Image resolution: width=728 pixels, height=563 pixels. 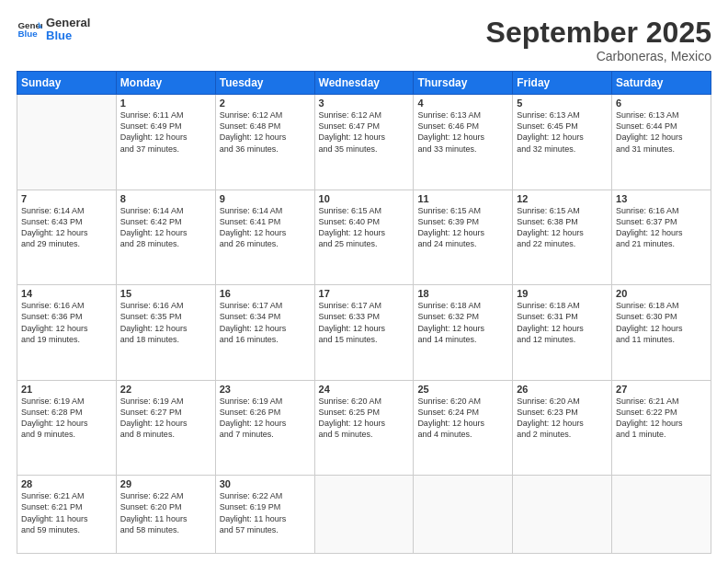 What do you see at coordinates (563, 132) in the screenshot?
I see `day-info: Sunrise: 6:13 AM Sunset: 6:45 PM Dayligh…` at bounding box center [563, 132].